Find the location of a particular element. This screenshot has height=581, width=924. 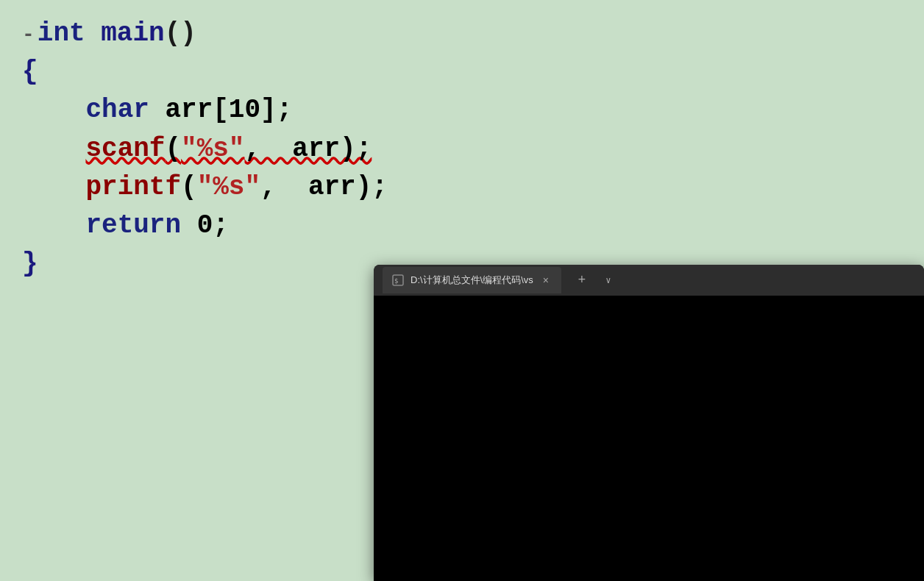

new-tab-button: + is located at coordinates (582, 280).